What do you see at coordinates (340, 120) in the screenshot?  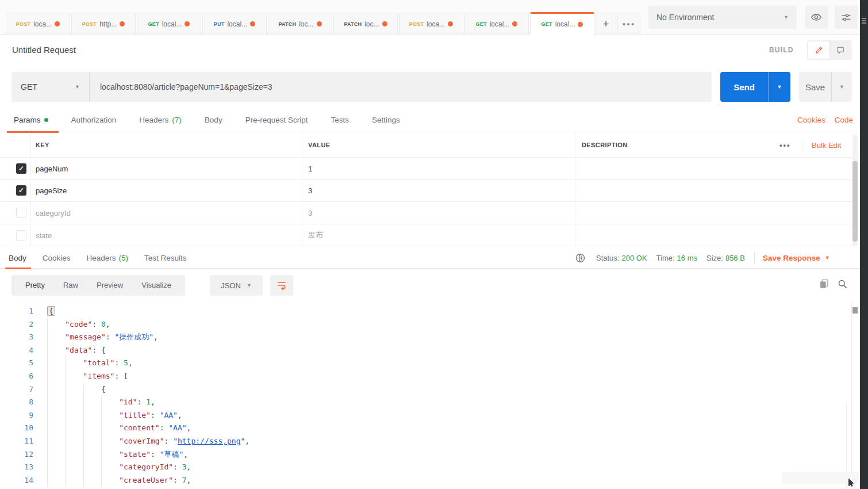 I see `request-tab-tests: Tests` at bounding box center [340, 120].